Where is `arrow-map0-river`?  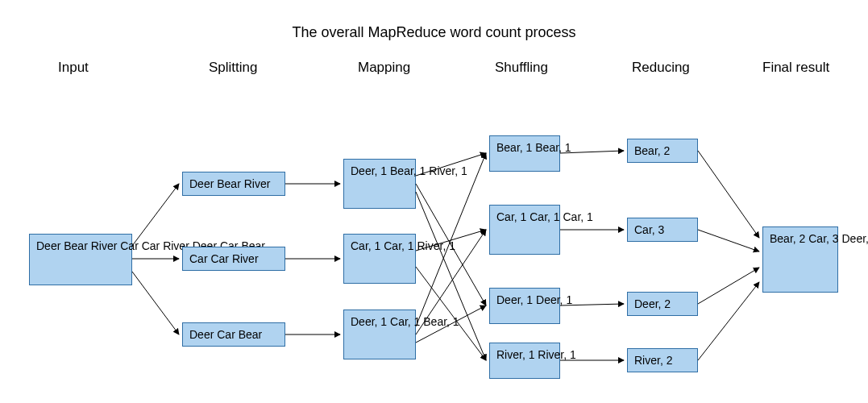
arrow-map0-river is located at coordinates (451, 276).